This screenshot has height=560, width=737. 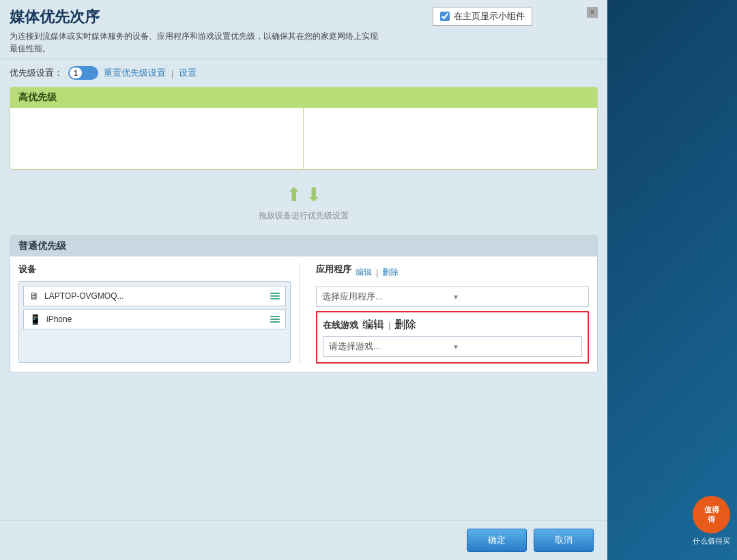 What do you see at coordinates (452, 325) in the screenshot?
I see `online-game-label-row: 在线游戏 编辑 | 删除` at bounding box center [452, 325].